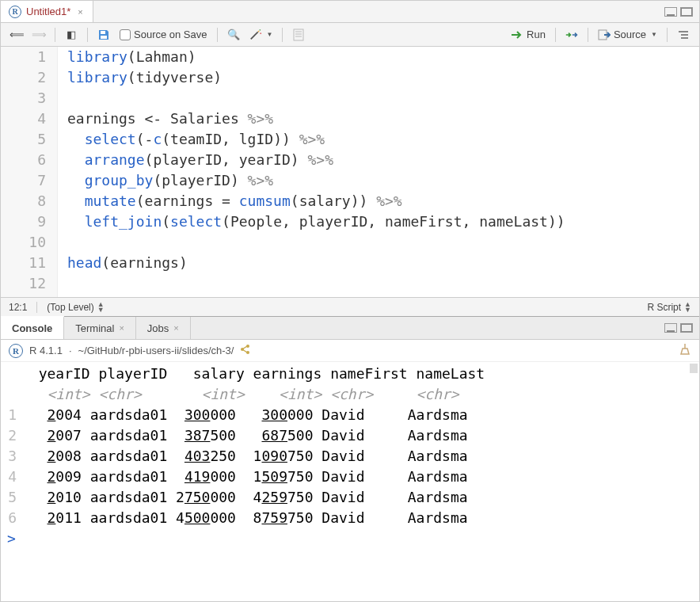  I want to click on notebook-icon, so click(299, 35).